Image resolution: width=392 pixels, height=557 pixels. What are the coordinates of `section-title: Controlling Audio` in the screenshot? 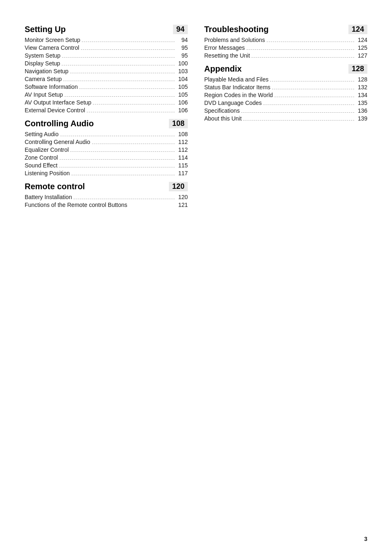 It's located at (59, 123).